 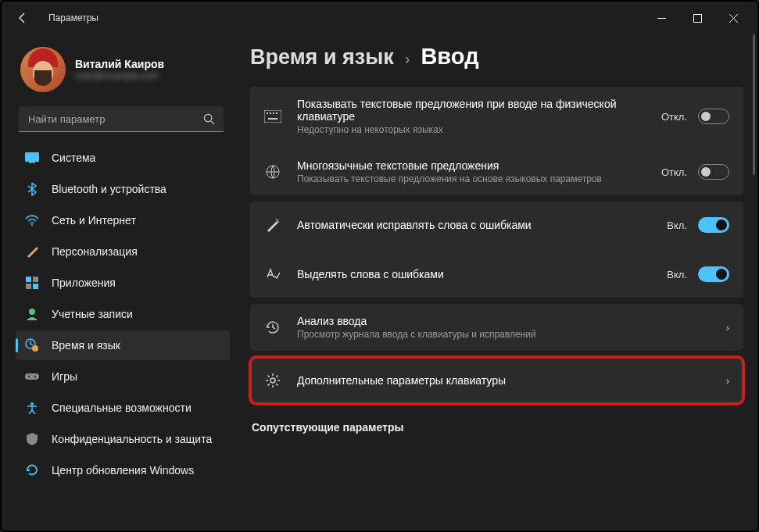 I want to click on setting-subtitle: Показывать текстовые предложения на осно…, so click(x=471, y=179).